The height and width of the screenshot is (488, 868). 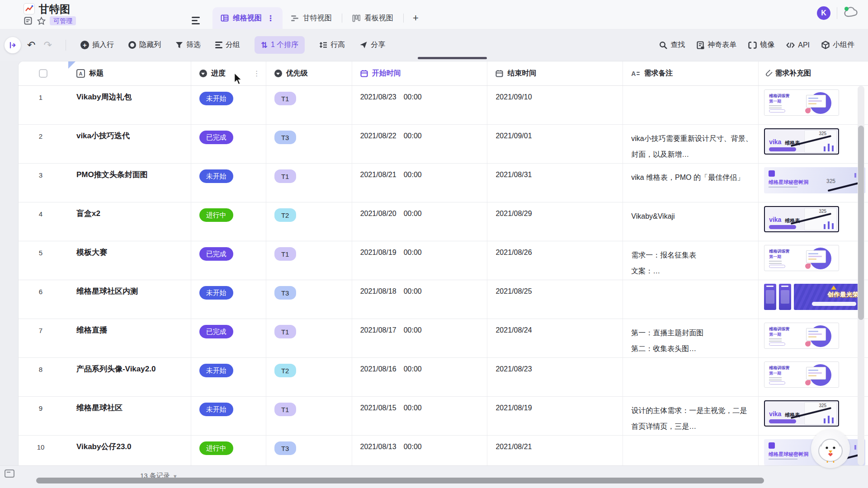 What do you see at coordinates (130, 183) in the screenshot?
I see `title-cell: PMO推文头条封面图` at bounding box center [130, 183].